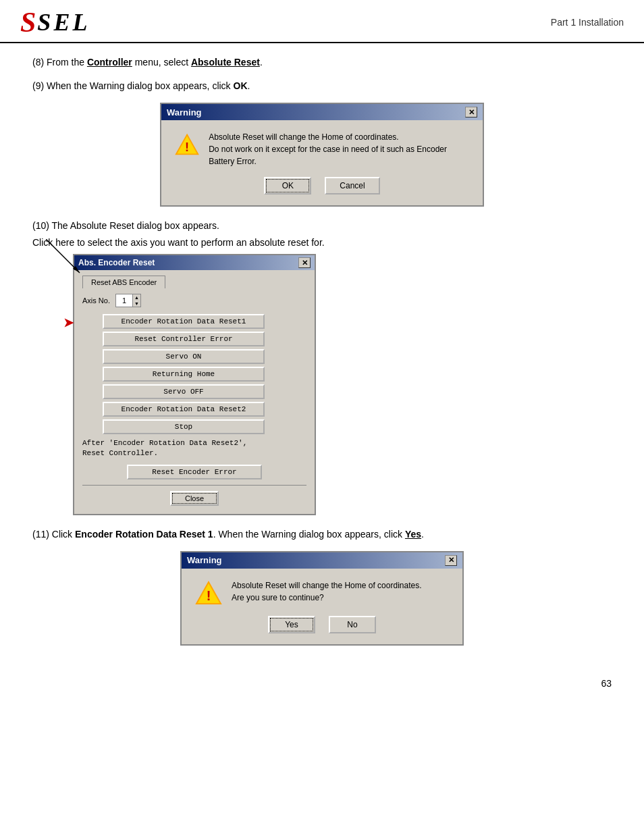  What do you see at coordinates (194, 392) in the screenshot?
I see `abs-dialog-body: Reset ABS Encoder Axis No. ▲ ▼ ➤` at bounding box center [194, 392].